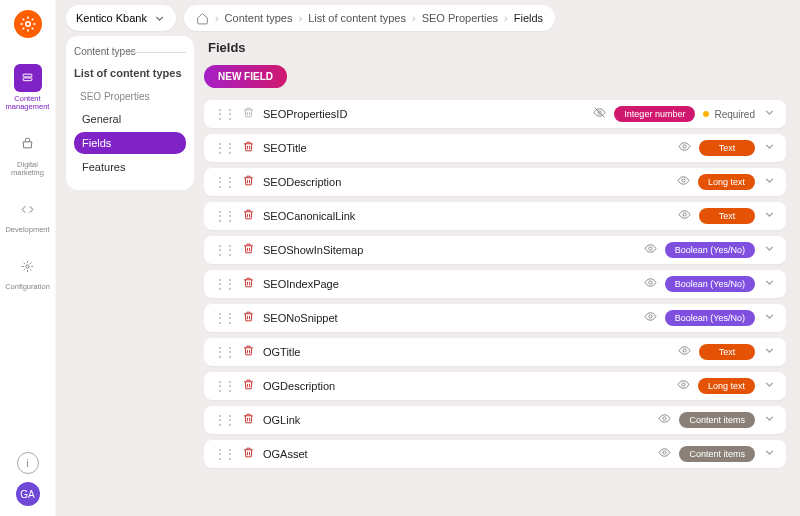  What do you see at coordinates (313, 250) in the screenshot?
I see `field-name: SEOShowInSitemap` at bounding box center [313, 250].